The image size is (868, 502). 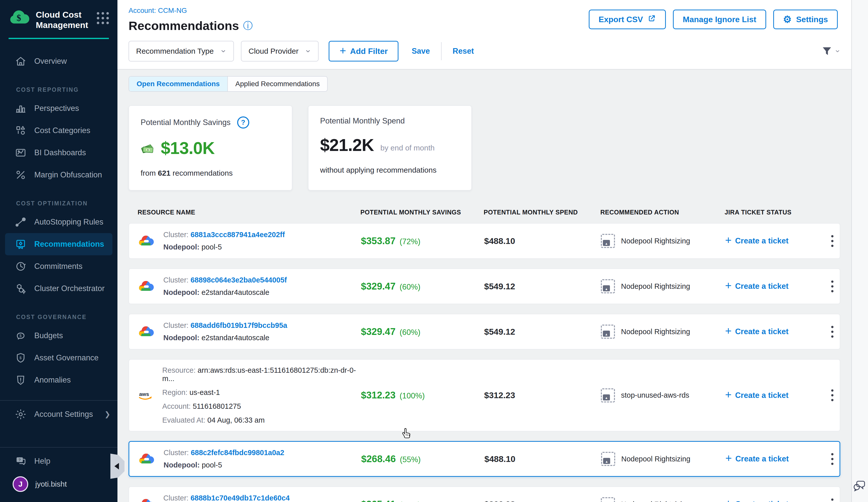 What do you see at coordinates (59, 153) in the screenshot?
I see `sidebar-item-bi-dashboards: BI Dashboards` at bounding box center [59, 153].